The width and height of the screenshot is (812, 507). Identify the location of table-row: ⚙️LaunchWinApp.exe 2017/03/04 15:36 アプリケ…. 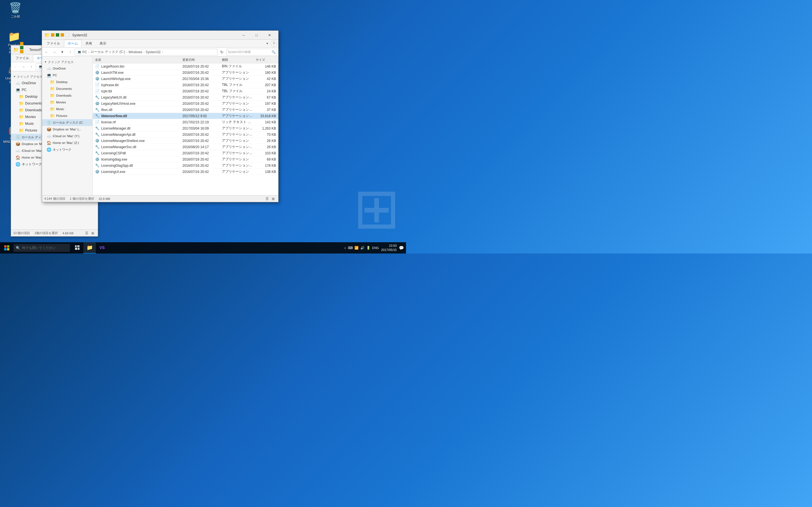
(185, 79).